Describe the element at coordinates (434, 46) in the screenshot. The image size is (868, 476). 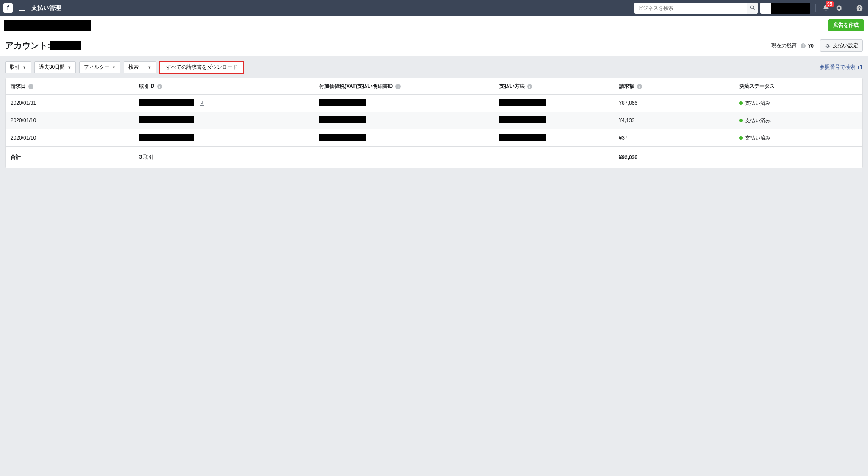
I see `account-bar: アカウント: 現在の残高 i ¥0 支払い設定` at that location.